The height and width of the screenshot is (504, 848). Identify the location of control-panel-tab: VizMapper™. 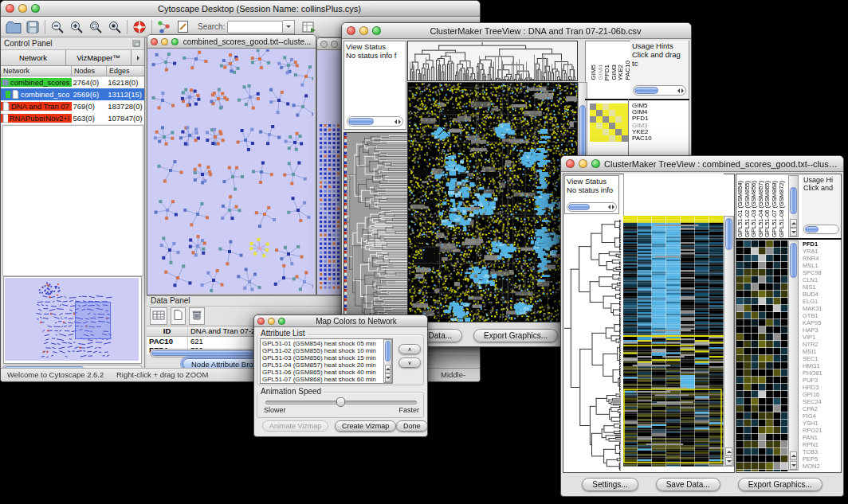
(99, 57).